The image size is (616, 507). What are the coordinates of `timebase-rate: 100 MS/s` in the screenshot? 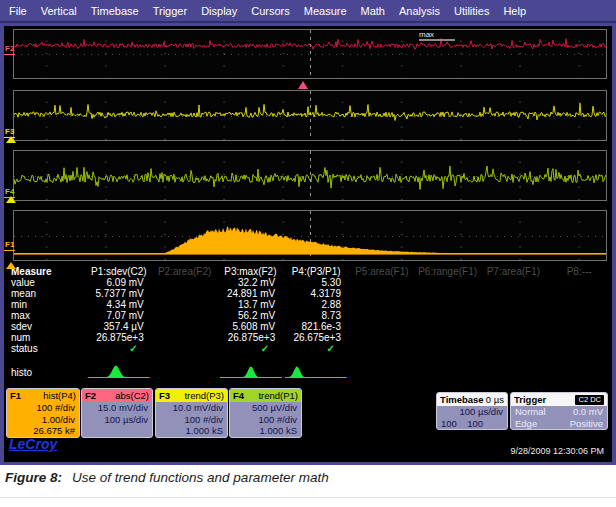 It's located at (485, 424).